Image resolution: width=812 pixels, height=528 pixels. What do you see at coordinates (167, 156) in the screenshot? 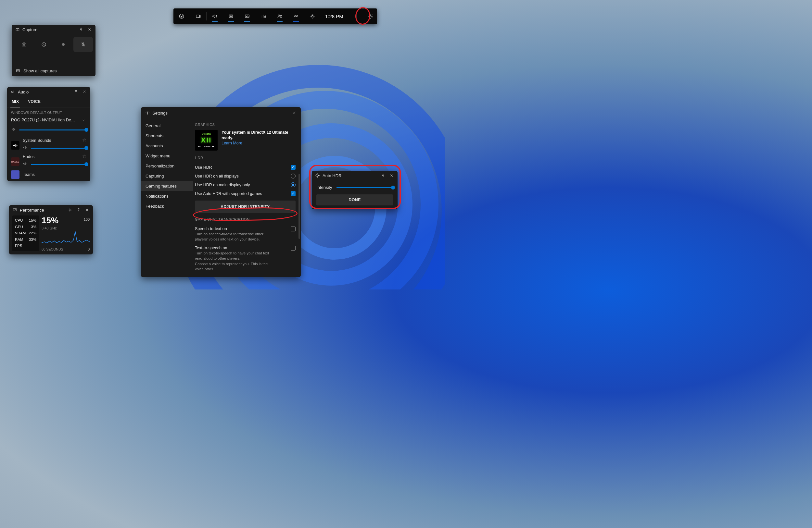
I see `nav-widget-menu: Widget menu` at bounding box center [167, 156].